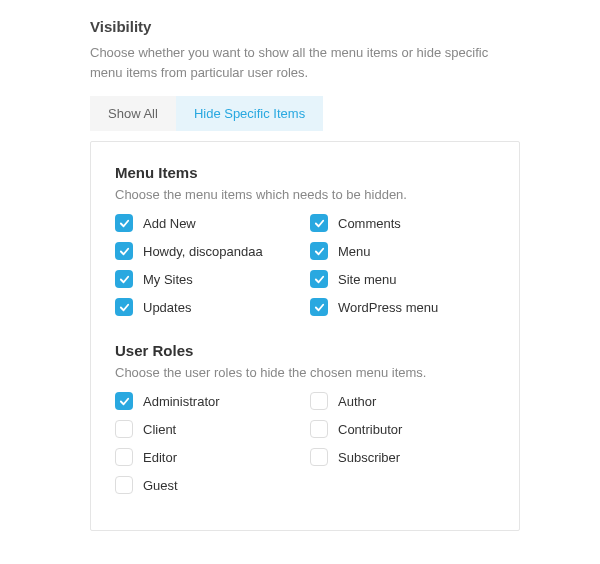  What do you see at coordinates (305, 62) in the screenshot?
I see `visibility-description: Choose whether you want to show all the …` at bounding box center [305, 62].